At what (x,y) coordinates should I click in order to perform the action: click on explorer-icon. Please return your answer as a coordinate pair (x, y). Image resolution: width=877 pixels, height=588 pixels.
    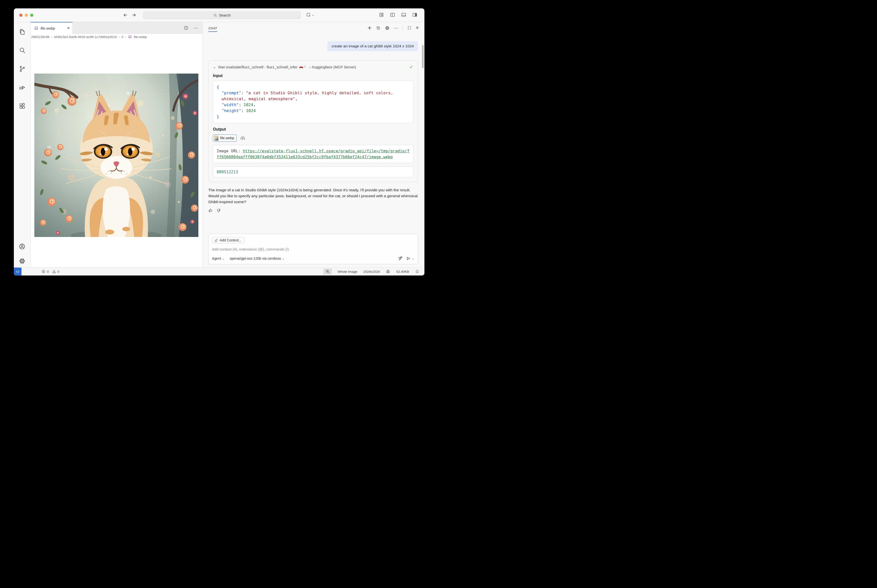
    Looking at the image, I should click on (22, 32).